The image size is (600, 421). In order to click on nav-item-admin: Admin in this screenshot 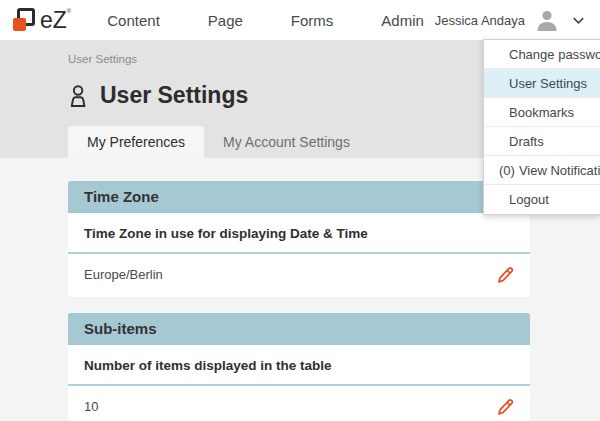, I will do `click(402, 20)`.